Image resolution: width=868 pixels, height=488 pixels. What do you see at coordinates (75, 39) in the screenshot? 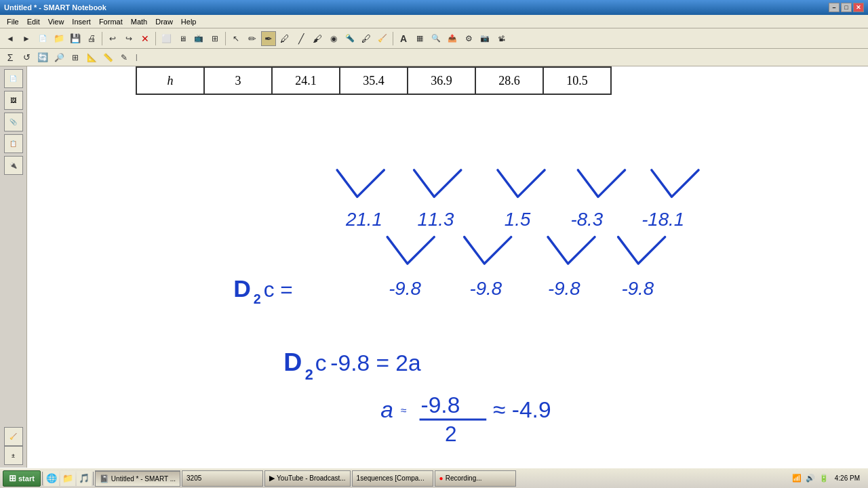
I see `save-button: 💾` at bounding box center [75, 39].